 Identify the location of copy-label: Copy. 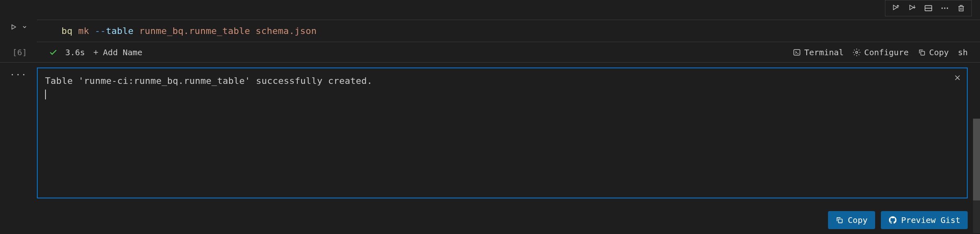
(939, 52).